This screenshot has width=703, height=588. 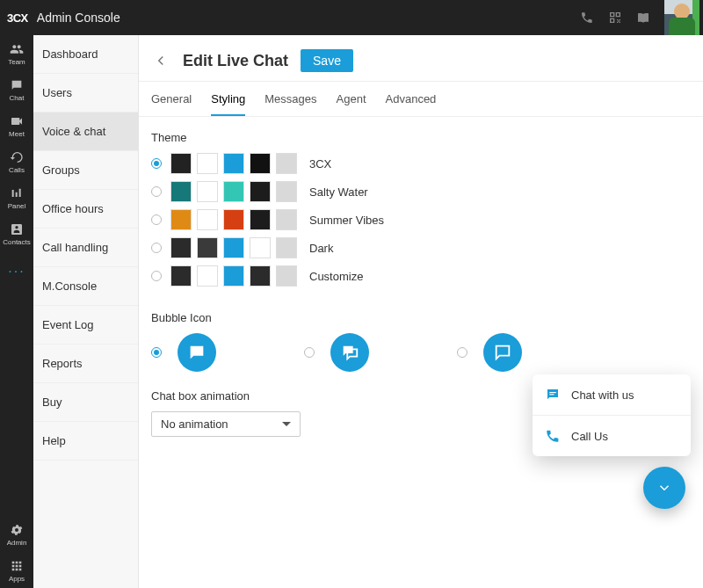 I want to click on rail-label: Team, so click(x=17, y=62).